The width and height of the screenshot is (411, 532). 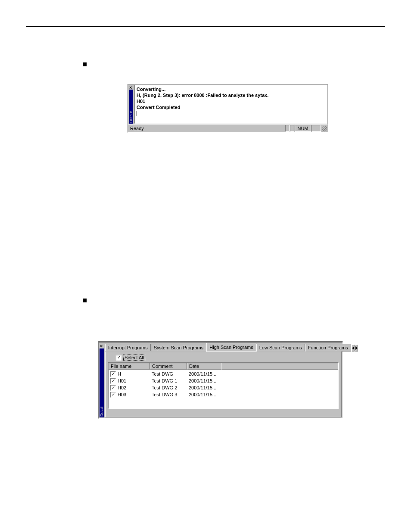 I want to click on chevron-left-icon, so click(x=353, y=348).